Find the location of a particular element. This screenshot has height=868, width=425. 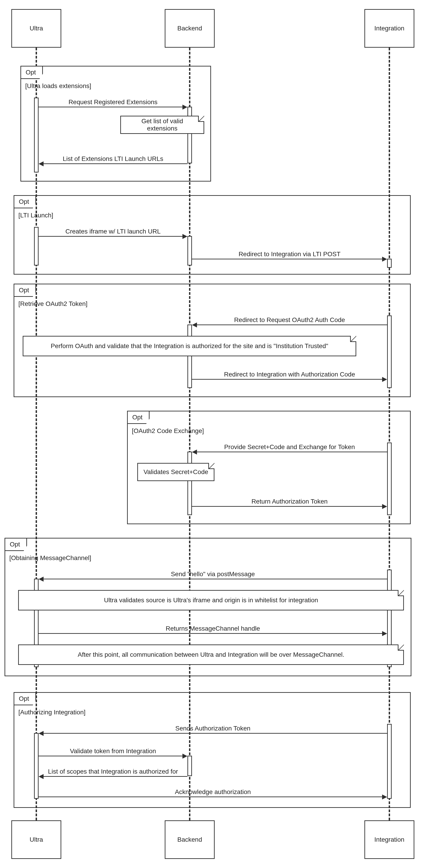

message: Send "hello" via postMessage is located at coordinates (213, 576).